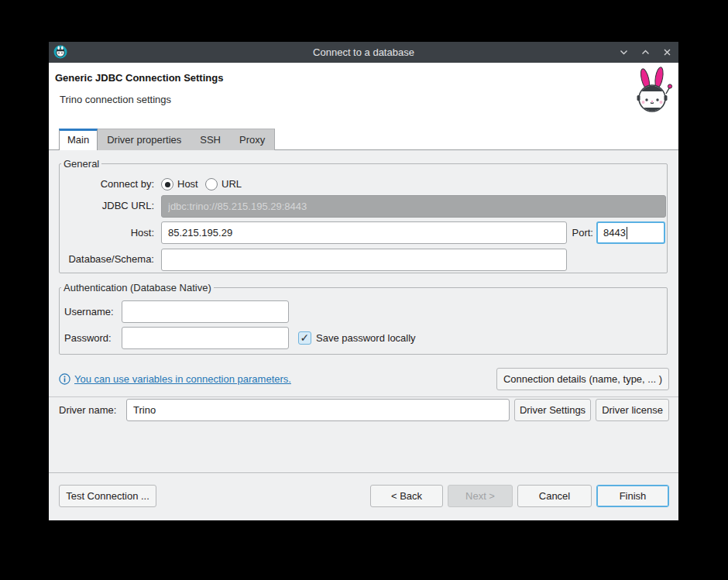 Image resolution: width=728 pixels, height=580 pixels. I want to click on window-title: Connect to a database, so click(364, 53).